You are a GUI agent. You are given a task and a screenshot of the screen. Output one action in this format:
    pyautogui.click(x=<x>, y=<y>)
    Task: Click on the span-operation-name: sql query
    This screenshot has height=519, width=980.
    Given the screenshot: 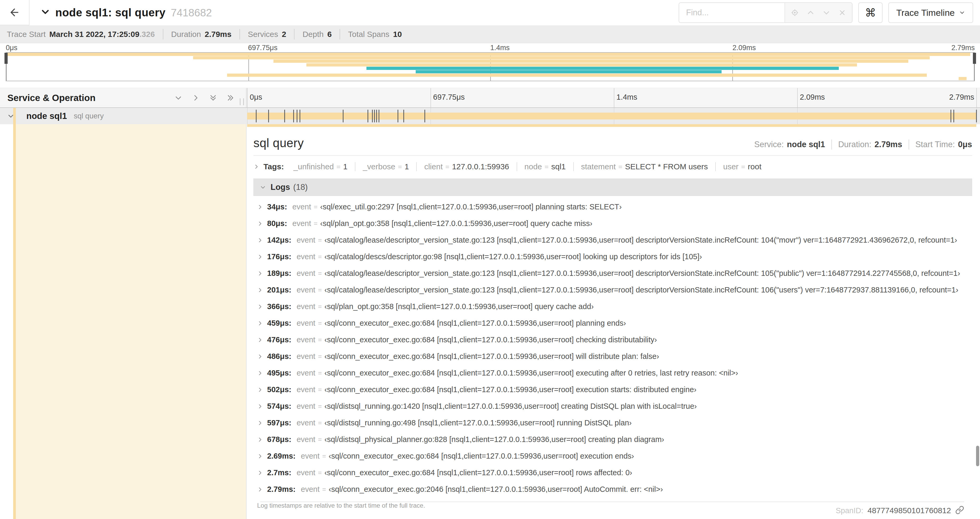 What is the action you would take?
    pyautogui.click(x=89, y=116)
    